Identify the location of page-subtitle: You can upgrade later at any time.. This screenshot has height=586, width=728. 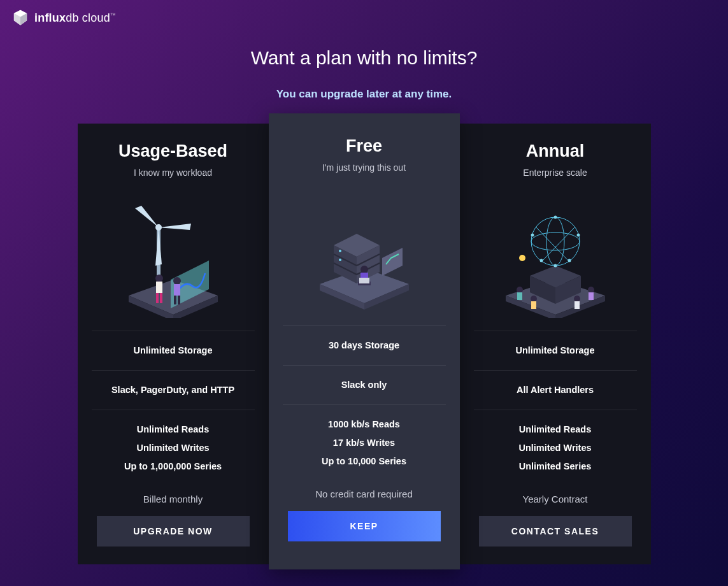
(364, 94).